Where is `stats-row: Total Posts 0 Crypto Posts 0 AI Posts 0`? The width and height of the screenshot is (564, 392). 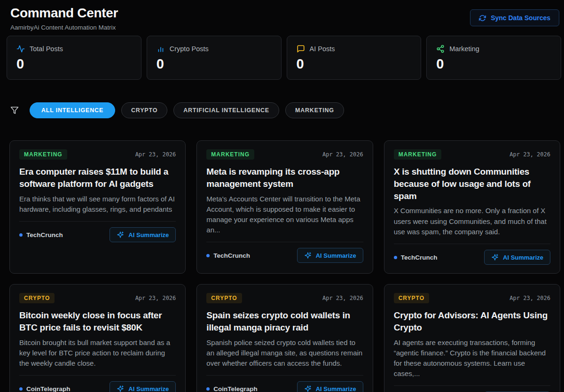
stats-row: Total Posts 0 Crypto Posts 0 AI Posts 0 is located at coordinates (282, 58).